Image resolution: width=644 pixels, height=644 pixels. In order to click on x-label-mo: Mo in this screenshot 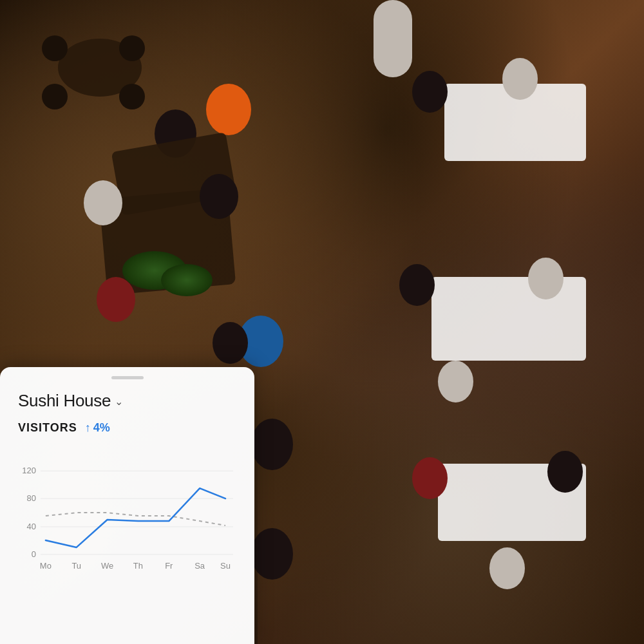, I will do `click(46, 565)`.